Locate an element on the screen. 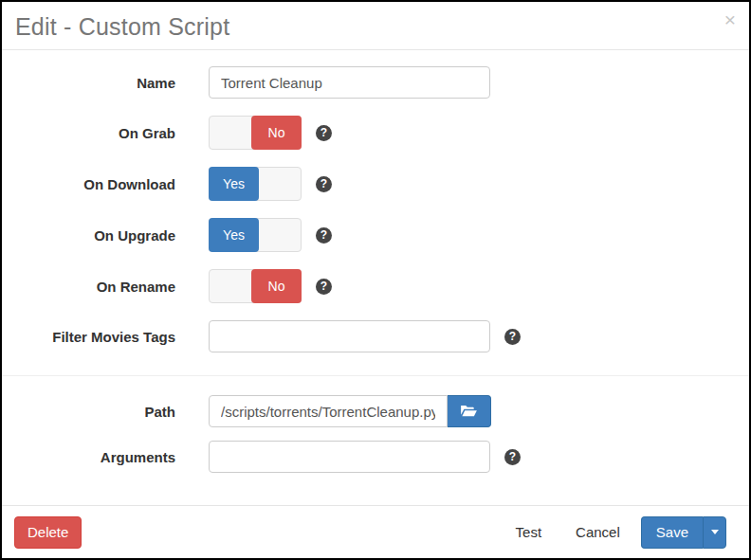 Image resolution: width=751 pixels, height=560 pixels. arguments-row: Arguments ? is located at coordinates (376, 457).